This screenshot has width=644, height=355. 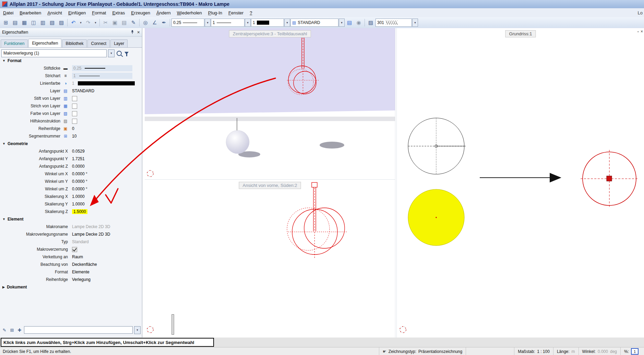 I want to click on row-anfangspunkt-x: Anfangspunkt X 0.0529, so click(x=71, y=151).